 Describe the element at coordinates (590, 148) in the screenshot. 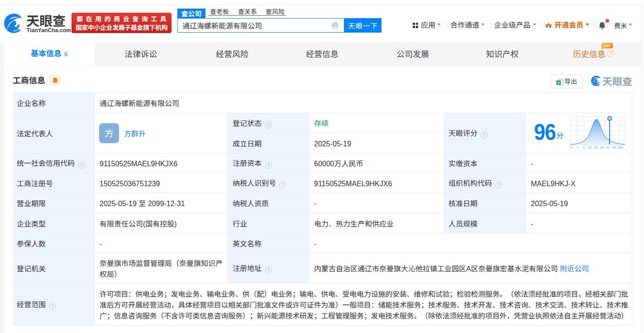

I see `svg-text: 15` at that location.